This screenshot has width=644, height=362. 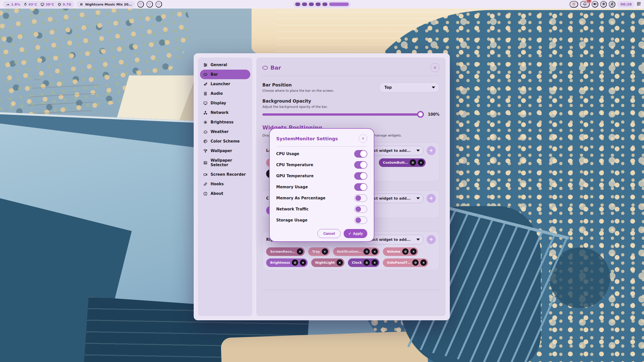 I want to click on sidebar-item-screen-recorder: Screen Recorder, so click(x=225, y=174).